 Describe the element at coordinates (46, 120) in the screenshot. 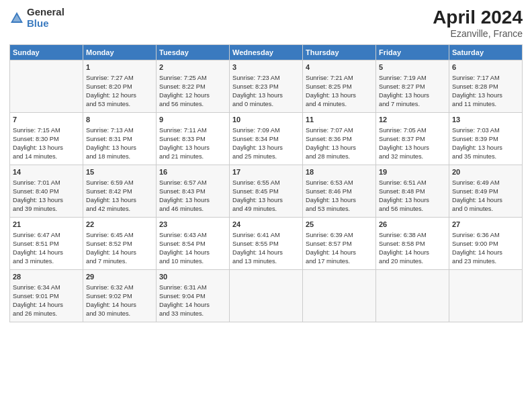

I see `day-number: 7` at that location.